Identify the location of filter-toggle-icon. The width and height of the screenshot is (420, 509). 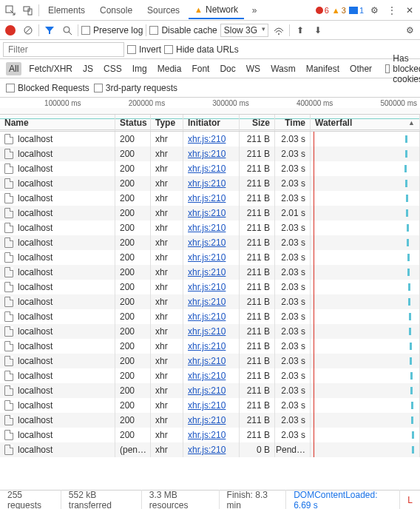
(50, 30).